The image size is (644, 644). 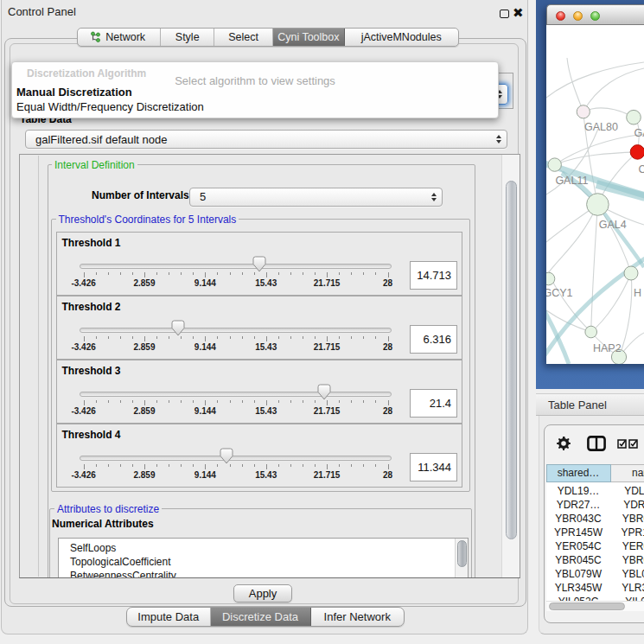 I want to click on minimize-traffic-light-icon, so click(x=577, y=16).